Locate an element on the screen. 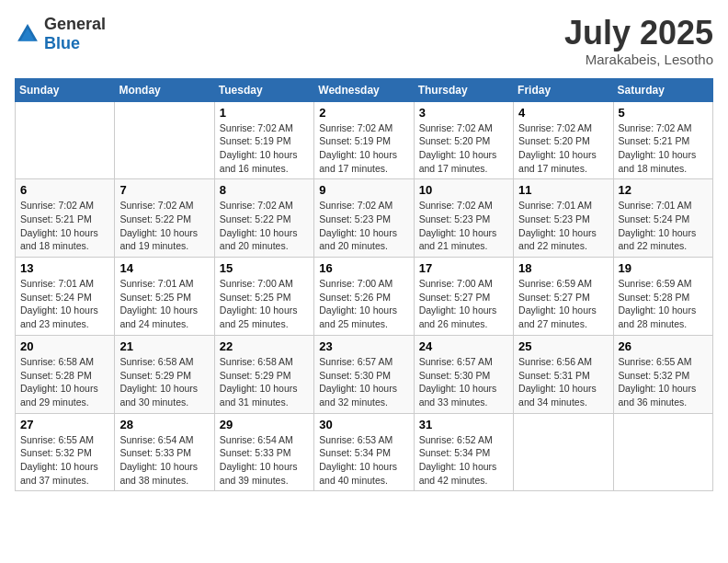 The width and height of the screenshot is (728, 563). calendar-cell: 15Sunrise: 7:00 AM Sunset: 5:25 PM Dayli… is located at coordinates (264, 296).